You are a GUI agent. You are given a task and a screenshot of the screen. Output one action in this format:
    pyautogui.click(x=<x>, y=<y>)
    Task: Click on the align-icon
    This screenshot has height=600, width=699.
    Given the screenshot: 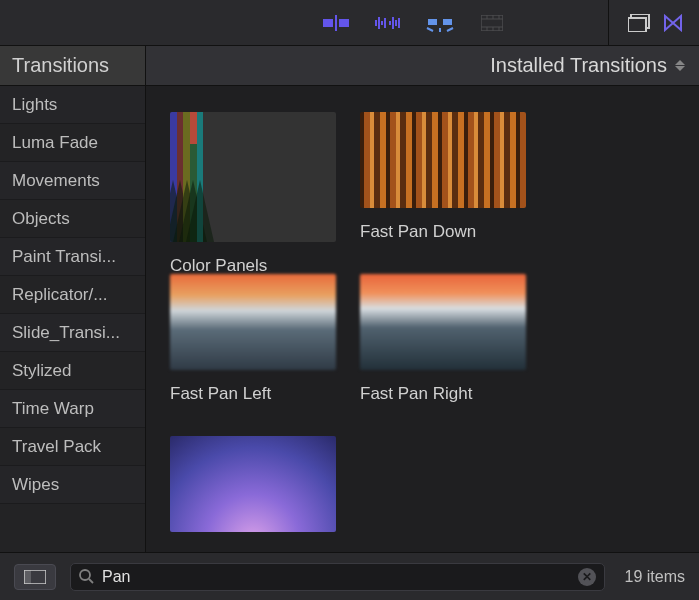 What is the action you would take?
    pyautogui.click(x=336, y=23)
    